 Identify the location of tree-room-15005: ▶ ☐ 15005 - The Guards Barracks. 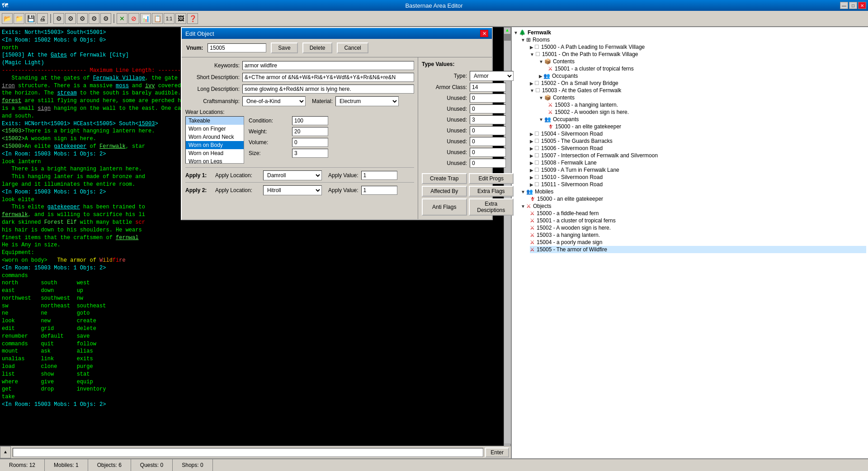
(698, 141).